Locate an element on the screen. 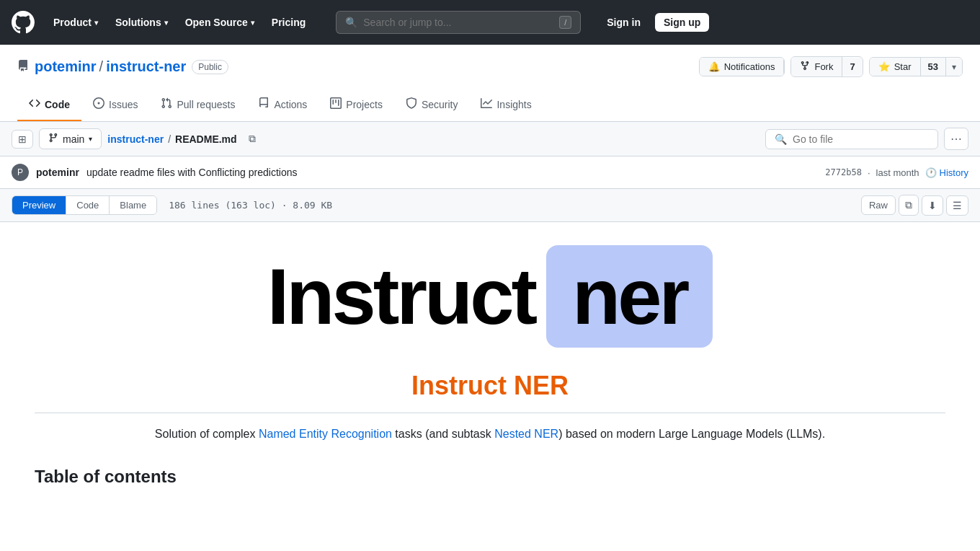 The image size is (980, 551). tab-projects: Projects is located at coordinates (356, 105).